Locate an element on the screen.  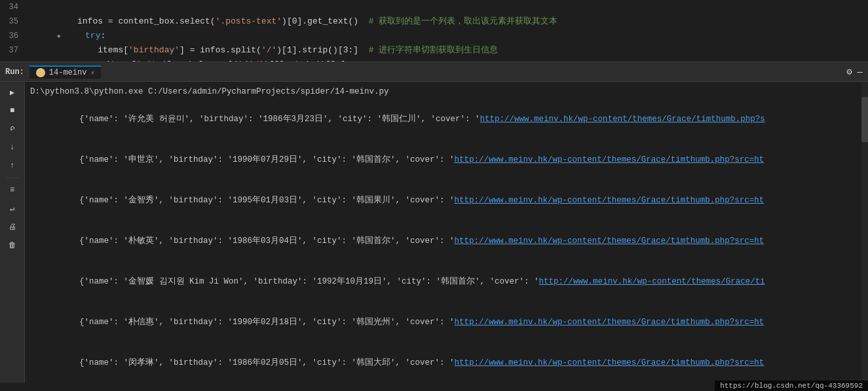
output-text-6: {'name': '朴信惠', 'birthday': '1990年02月18日… is located at coordinates (397, 322).